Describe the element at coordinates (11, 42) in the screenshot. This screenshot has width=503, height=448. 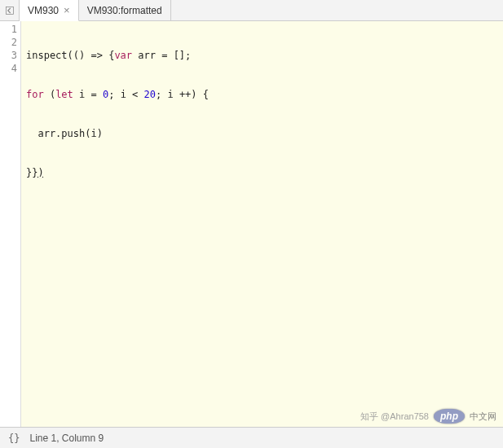
I see `line-number: 2` at that location.